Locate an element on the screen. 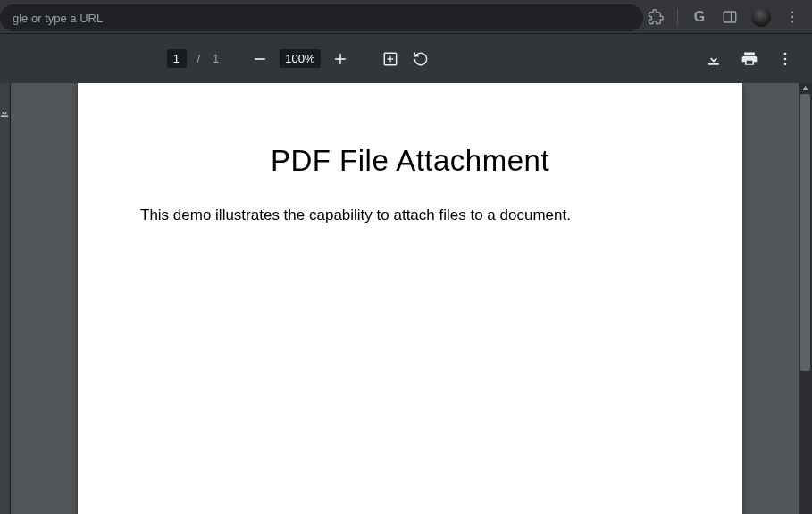  scrollbar-thumb is located at coordinates (806, 232).